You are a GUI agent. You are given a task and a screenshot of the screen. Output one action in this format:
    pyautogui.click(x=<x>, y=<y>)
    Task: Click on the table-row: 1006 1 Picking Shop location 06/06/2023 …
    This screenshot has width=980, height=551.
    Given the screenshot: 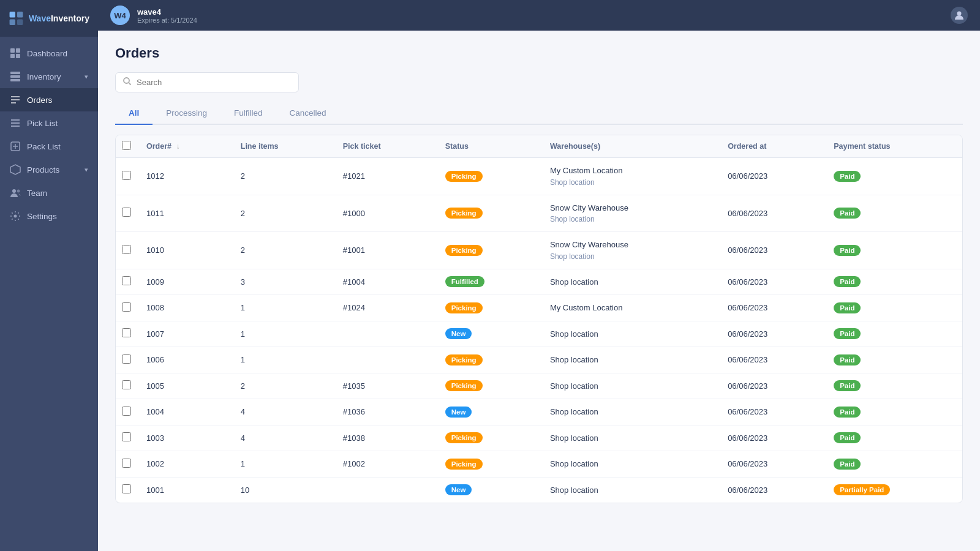 What is the action you would take?
    pyautogui.click(x=539, y=360)
    